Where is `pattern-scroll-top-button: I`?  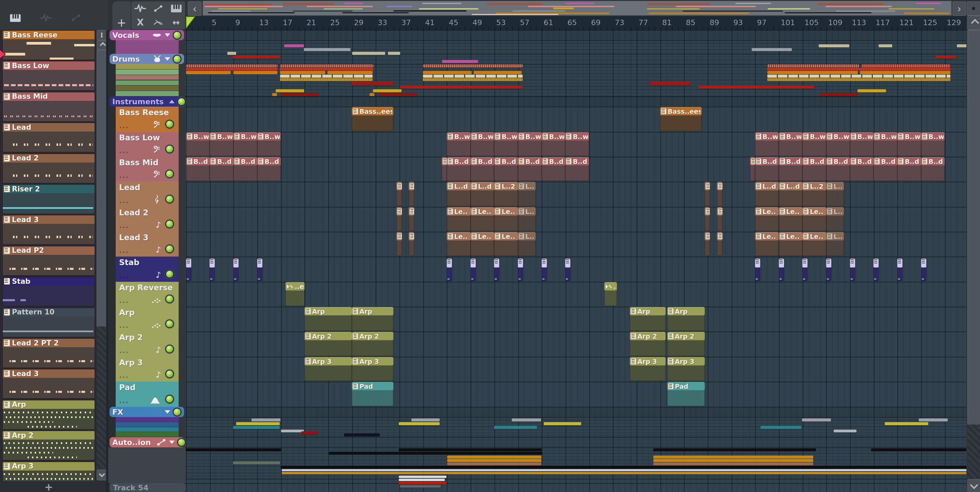
pattern-scroll-top-button: I is located at coordinates (102, 35).